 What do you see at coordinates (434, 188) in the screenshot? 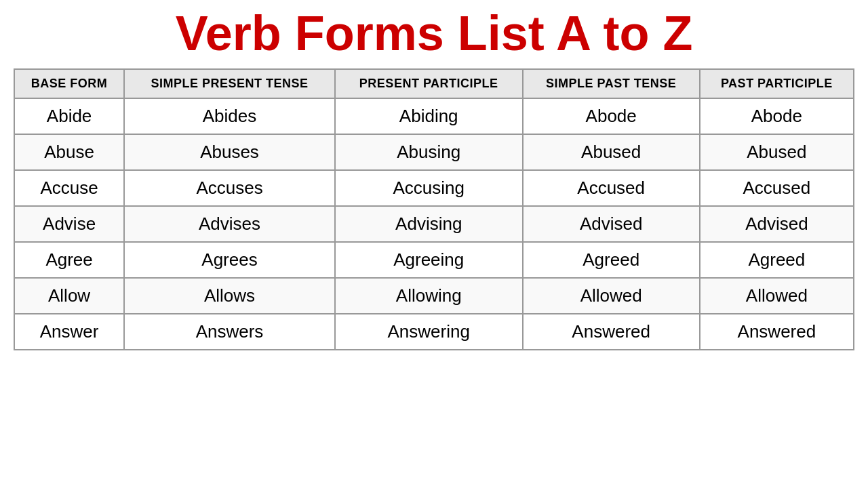
I see `table-row: AccuseAccusesAccusingAccusedAccused` at bounding box center [434, 188].